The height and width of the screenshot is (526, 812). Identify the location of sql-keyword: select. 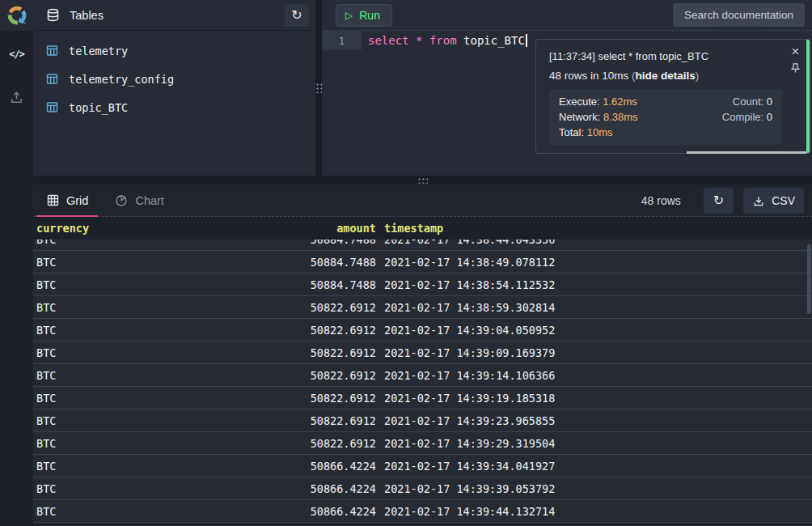
(388, 40).